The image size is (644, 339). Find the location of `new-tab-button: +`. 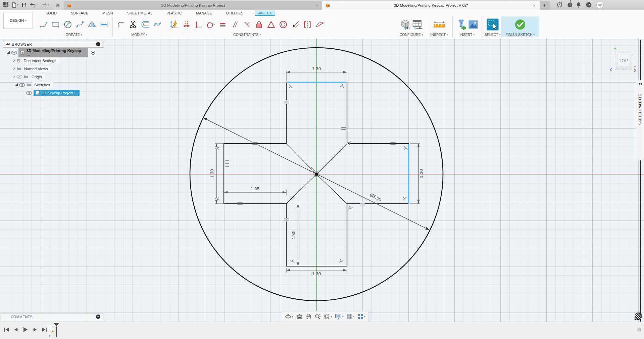

new-tab-button: + is located at coordinates (545, 5).